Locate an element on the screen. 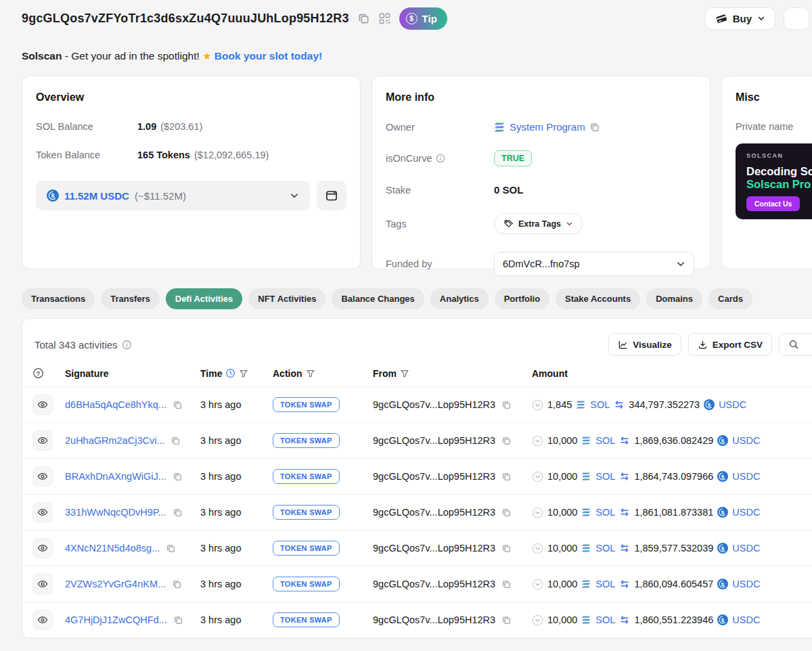 This screenshot has height=651, width=812. extra-tags-button: Extra Tags is located at coordinates (539, 223).